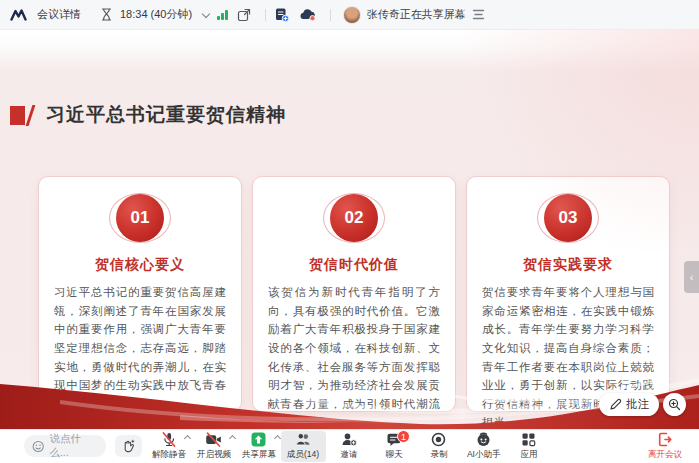 This screenshot has height=463, width=699. I want to click on chat-button: 聊天 1, so click(394, 446).